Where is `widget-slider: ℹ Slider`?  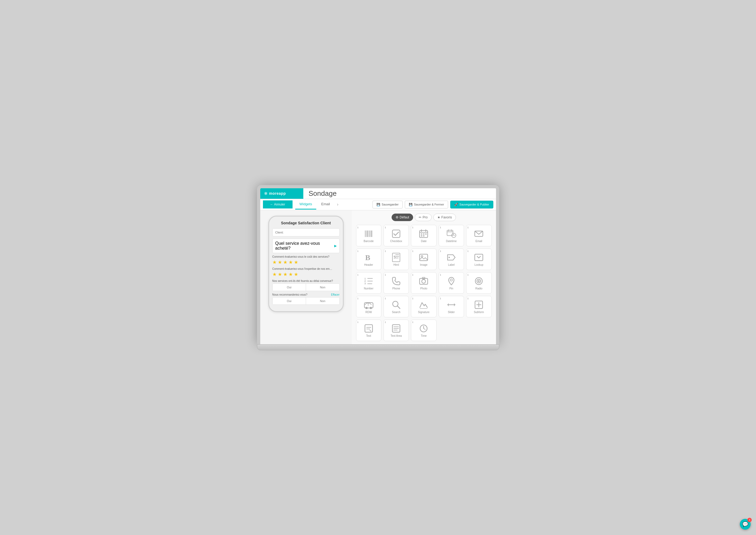
widget-slider: ℹ Slider is located at coordinates (451, 306).